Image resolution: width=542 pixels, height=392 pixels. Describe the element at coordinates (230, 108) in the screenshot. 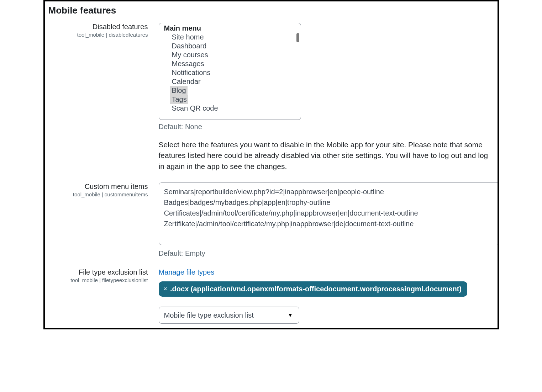

I see `listbox-option: Scan QR code` at that location.